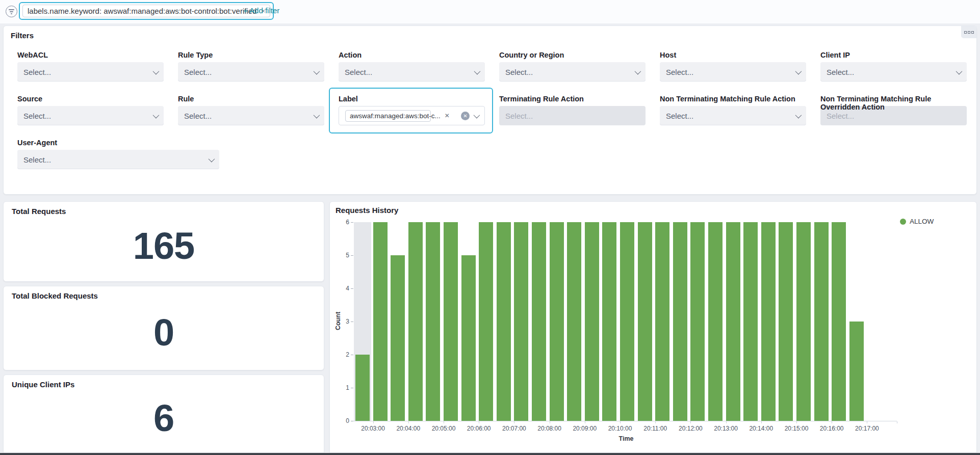 The width and height of the screenshot is (980, 455). What do you see at coordinates (261, 10) in the screenshot?
I see `add-filter-button: + Add filter` at bounding box center [261, 10].